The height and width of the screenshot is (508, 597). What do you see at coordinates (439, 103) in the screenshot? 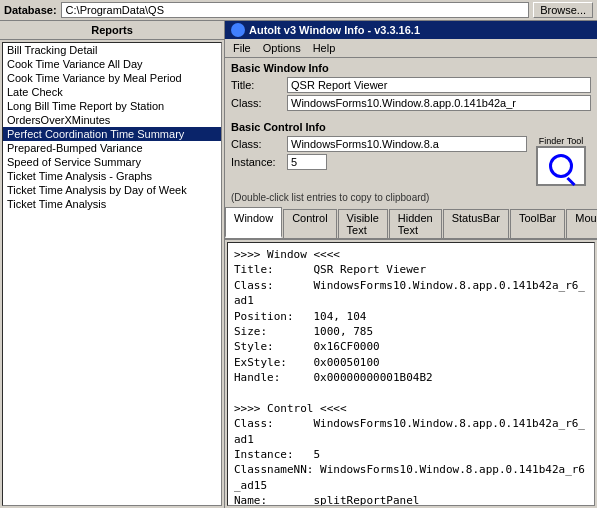
I see `class-input` at bounding box center [439, 103].